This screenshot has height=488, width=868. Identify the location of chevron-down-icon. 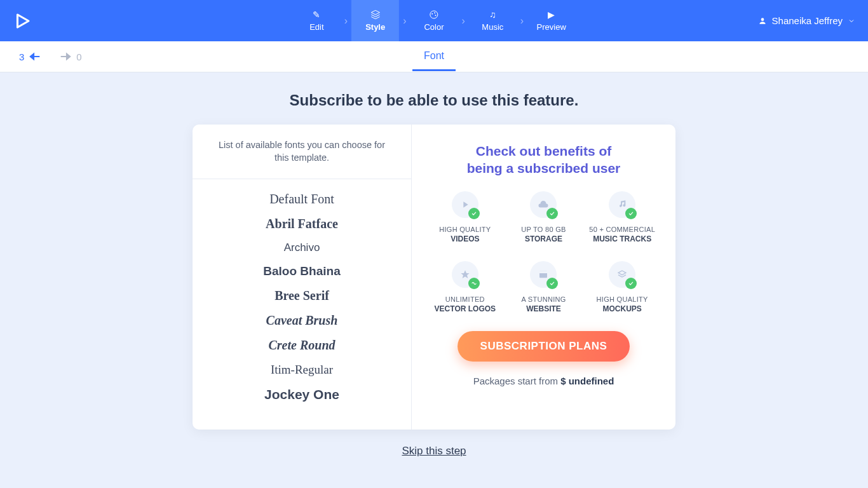
(851, 21).